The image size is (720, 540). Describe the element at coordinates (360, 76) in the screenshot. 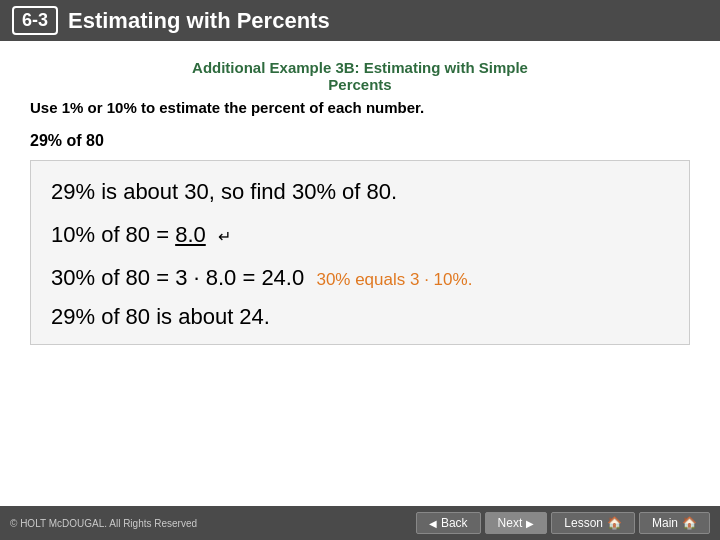

I see `example-title: Additional Example 3B: Estimating with S…` at that location.